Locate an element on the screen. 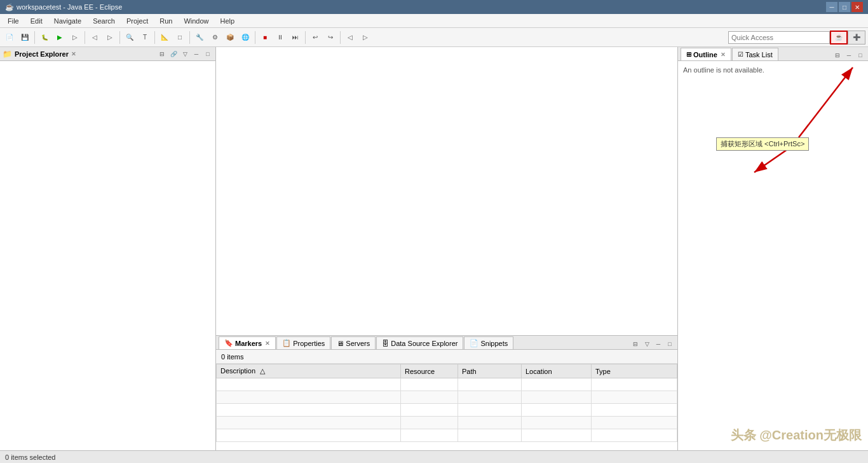  annotation-tooltip: 捕获矩形区域 <Ctrl+PrtSc> is located at coordinates (763, 144).